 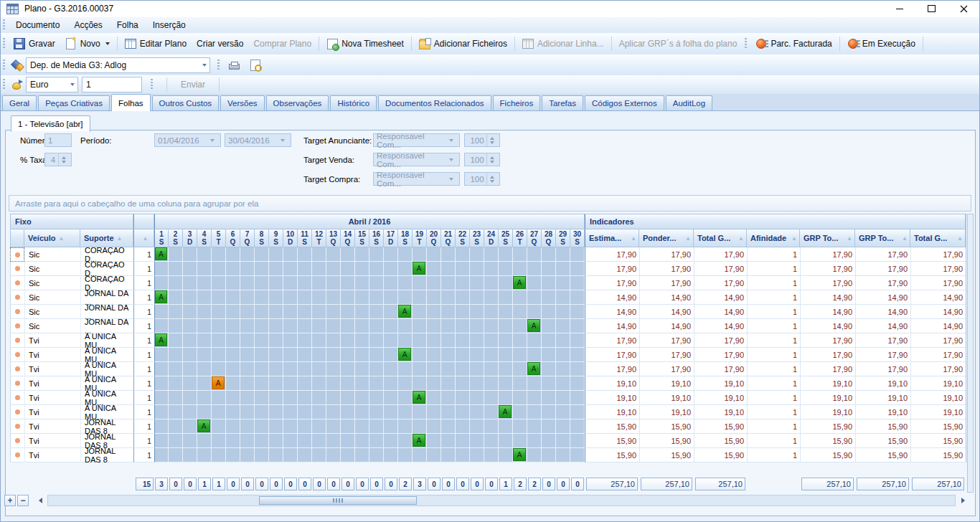 I want to click on column-header-estima-0: Estima...▲, so click(x=612, y=238).